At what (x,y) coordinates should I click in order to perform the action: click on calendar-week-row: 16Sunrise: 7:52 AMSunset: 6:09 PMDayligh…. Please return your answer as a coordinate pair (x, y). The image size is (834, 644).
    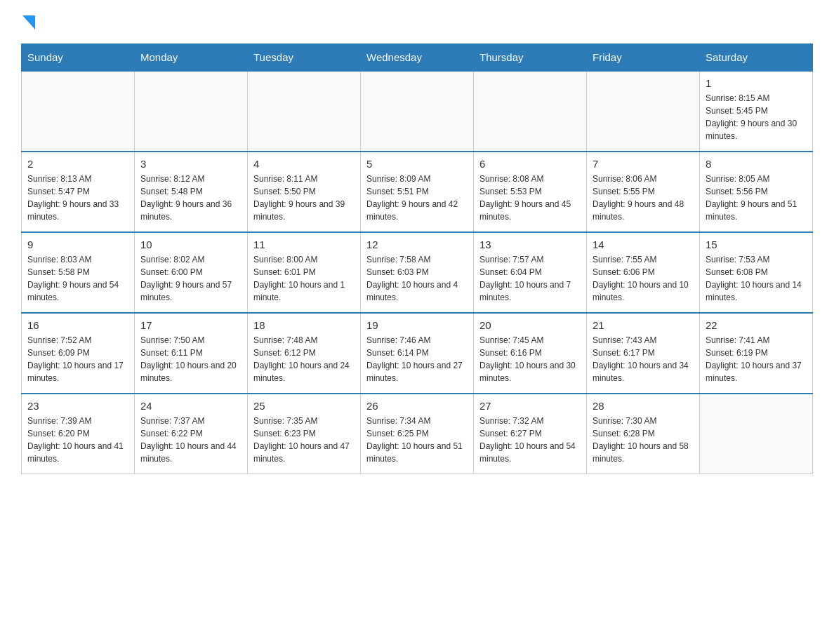
    Looking at the image, I should click on (417, 354).